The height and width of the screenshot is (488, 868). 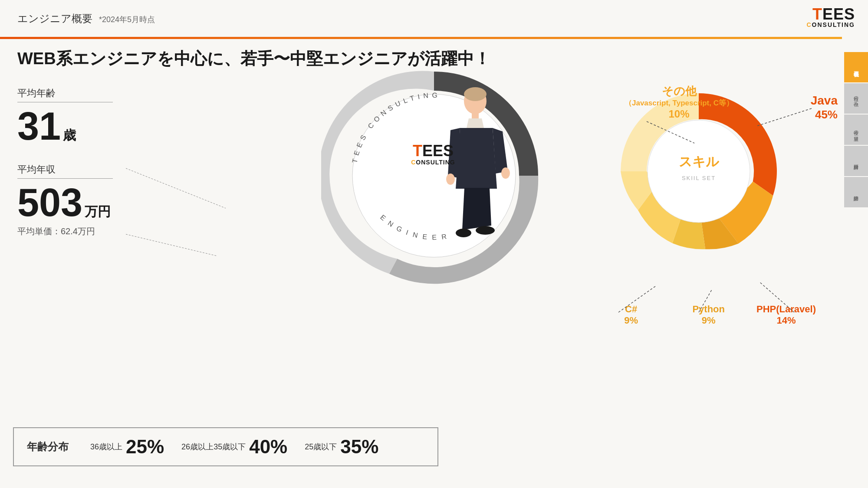 I want to click on logo-onsulting: ONSULTING, so click(x=833, y=25).